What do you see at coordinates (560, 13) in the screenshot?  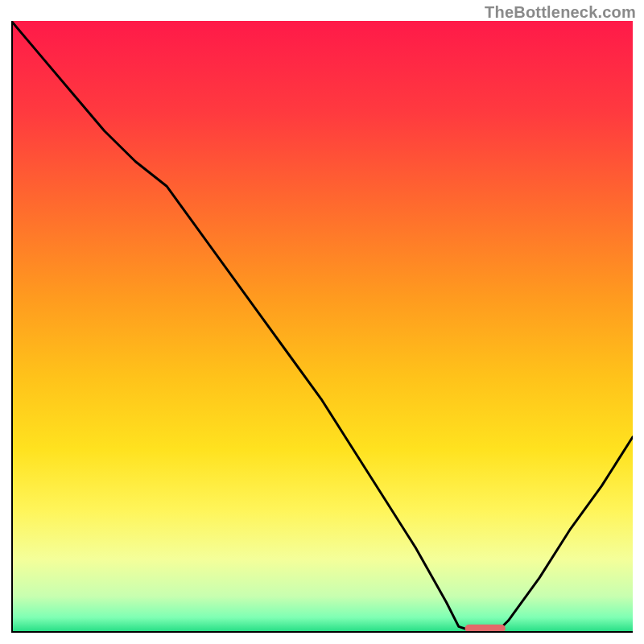 I see `watermark-text: TheBottleneck.com` at bounding box center [560, 13].